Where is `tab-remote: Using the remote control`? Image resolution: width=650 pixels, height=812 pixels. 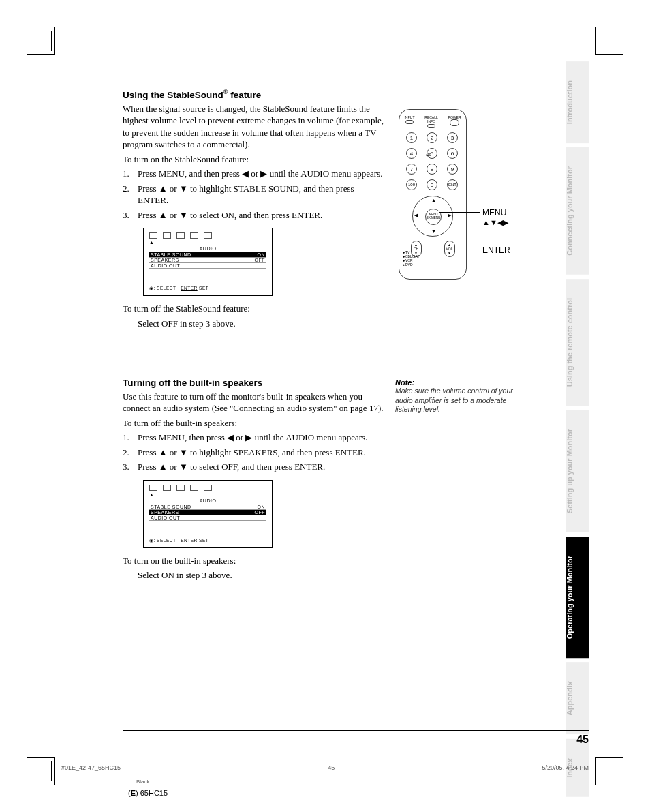 tab-remote: Using the remote control is located at coordinates (577, 342).